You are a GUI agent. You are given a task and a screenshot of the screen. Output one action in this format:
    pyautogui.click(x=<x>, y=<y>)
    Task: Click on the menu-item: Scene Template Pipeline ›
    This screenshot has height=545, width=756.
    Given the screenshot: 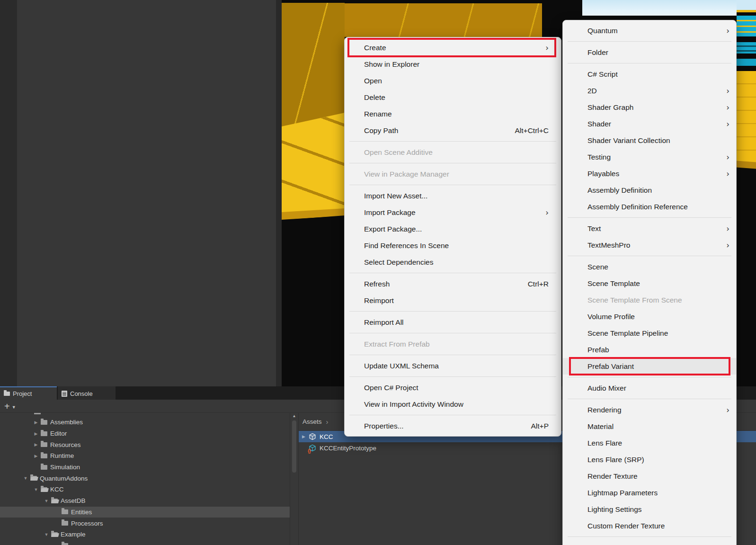 What is the action you would take?
    pyautogui.click(x=649, y=333)
    